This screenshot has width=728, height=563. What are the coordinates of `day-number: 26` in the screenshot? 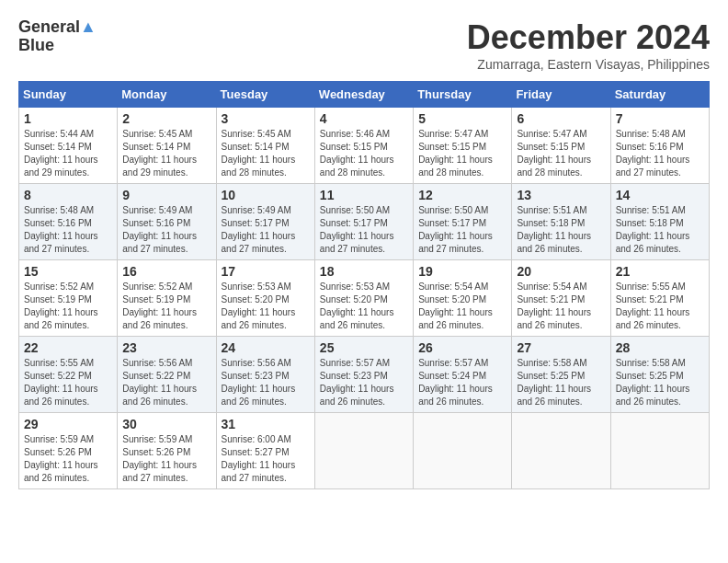 It's located at (462, 348).